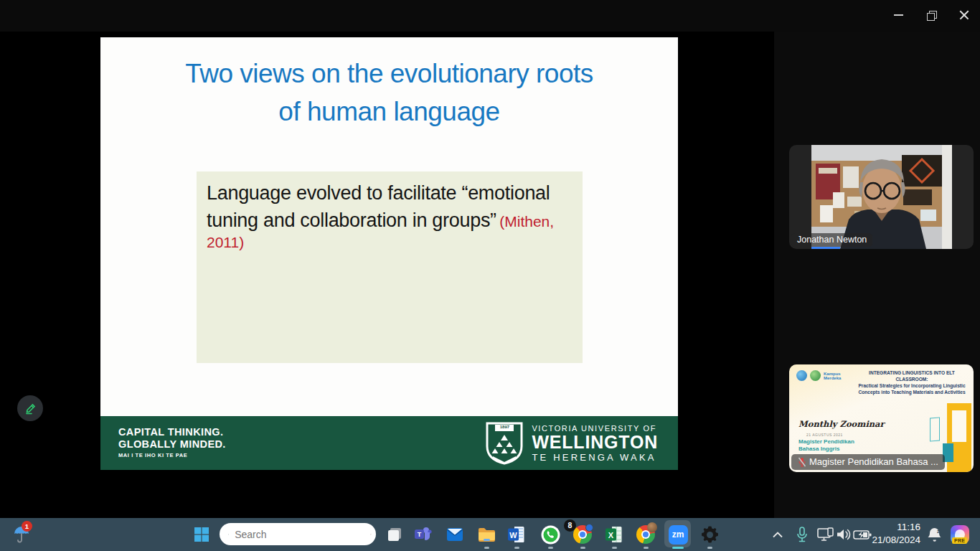  What do you see at coordinates (395, 534) in the screenshot?
I see `task-view-button` at bounding box center [395, 534].